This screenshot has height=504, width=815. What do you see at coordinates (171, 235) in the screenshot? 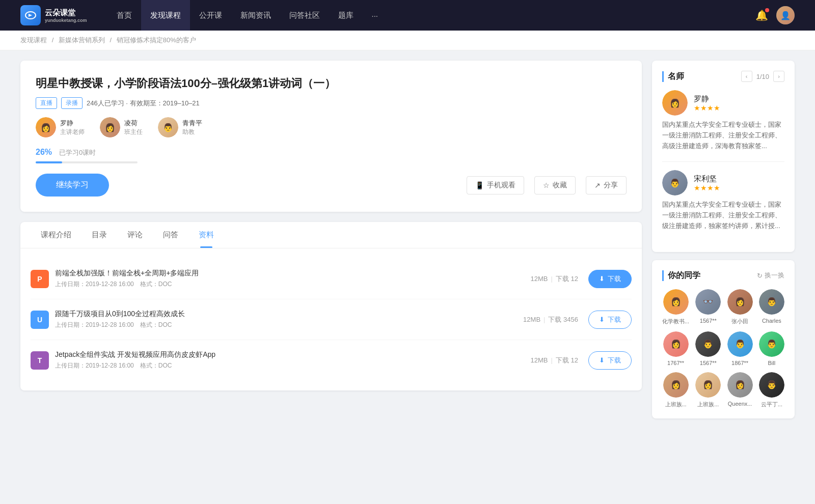
I see `tab-qa: 问答` at bounding box center [171, 235].